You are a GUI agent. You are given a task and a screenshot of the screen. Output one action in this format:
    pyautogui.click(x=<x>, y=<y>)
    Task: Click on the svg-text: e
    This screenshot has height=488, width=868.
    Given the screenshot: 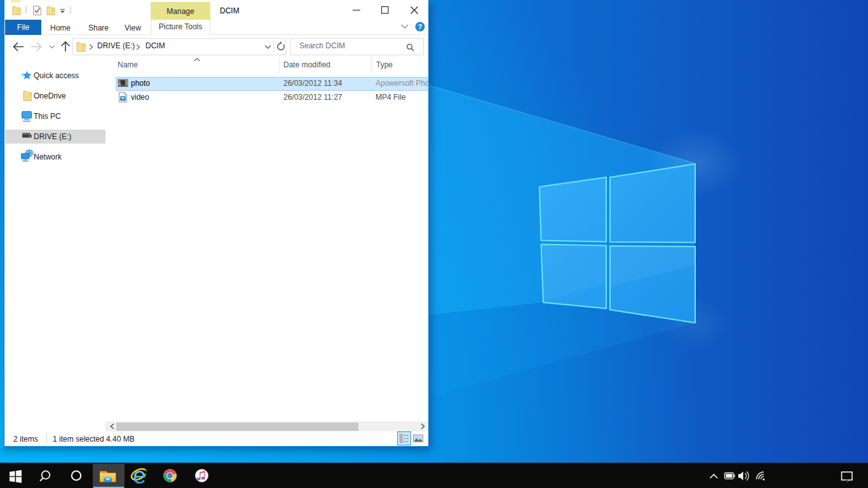 What is the action you would take?
    pyautogui.click(x=140, y=475)
    